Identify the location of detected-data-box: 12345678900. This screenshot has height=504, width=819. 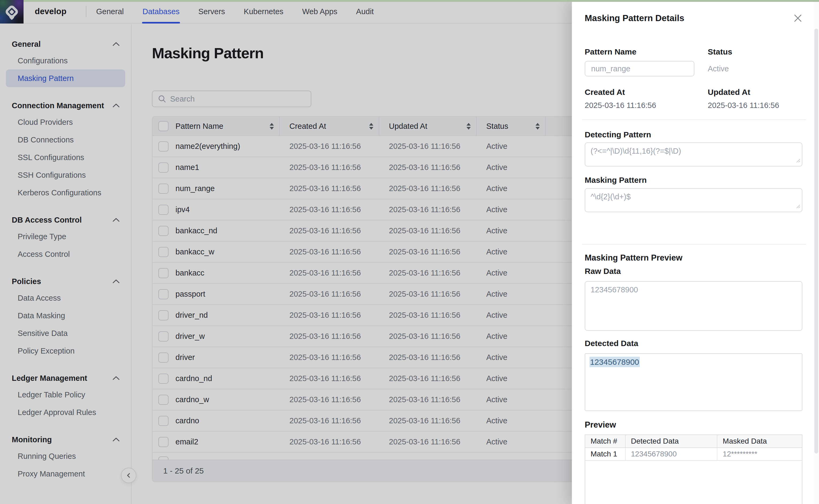
(694, 382).